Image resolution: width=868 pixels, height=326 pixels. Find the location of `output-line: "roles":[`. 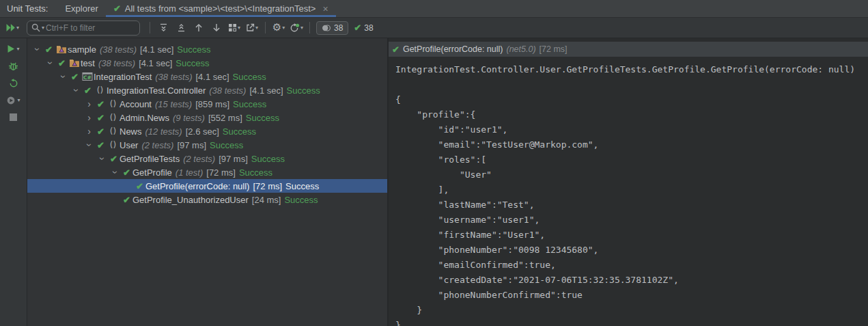

output-line: "roles":[ is located at coordinates (632, 160).